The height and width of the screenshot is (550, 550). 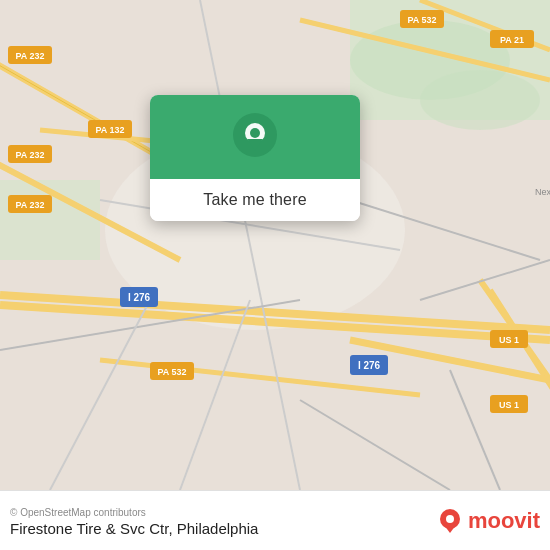 I want to click on moovit-text: moovit, so click(x=504, y=521).